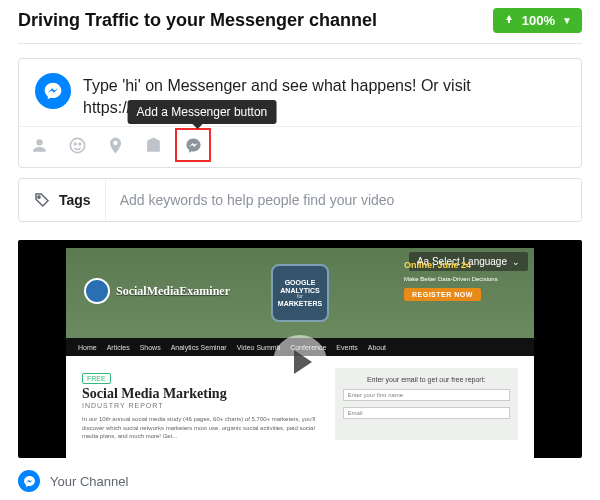 The height and width of the screenshot is (500, 600). I want to click on hero-promo: Online! June 24 Make Better Data-Driven …, so click(464, 280).